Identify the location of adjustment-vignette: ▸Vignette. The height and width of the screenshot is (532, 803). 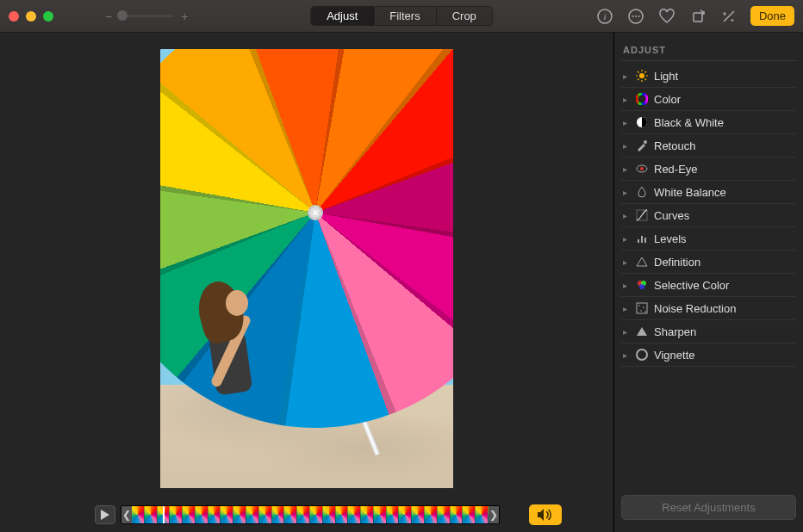
(708, 355).